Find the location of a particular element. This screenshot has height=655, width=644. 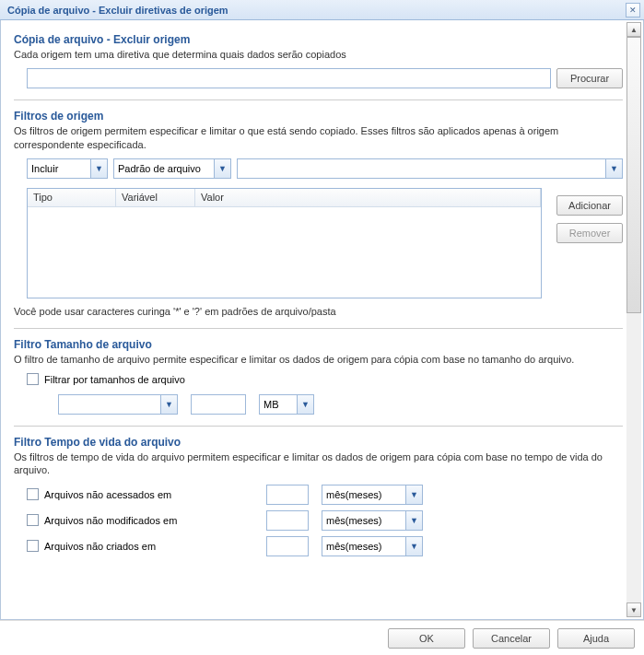

ok-button: OK is located at coordinates (427, 638).